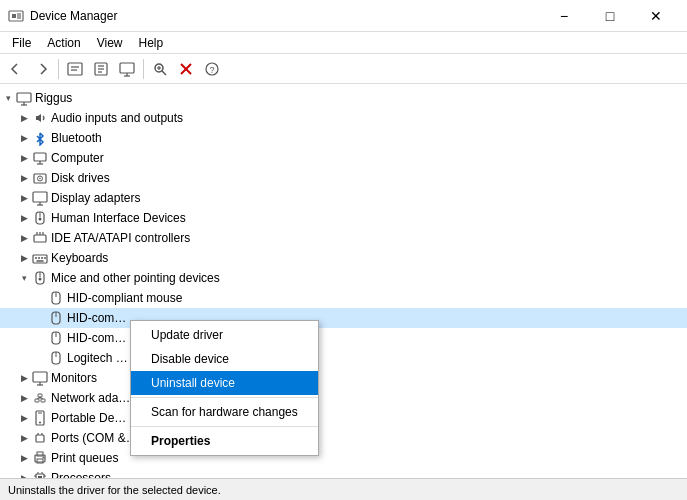  Describe the element at coordinates (24, 474) in the screenshot. I see `processors-expander: ▶` at that location.